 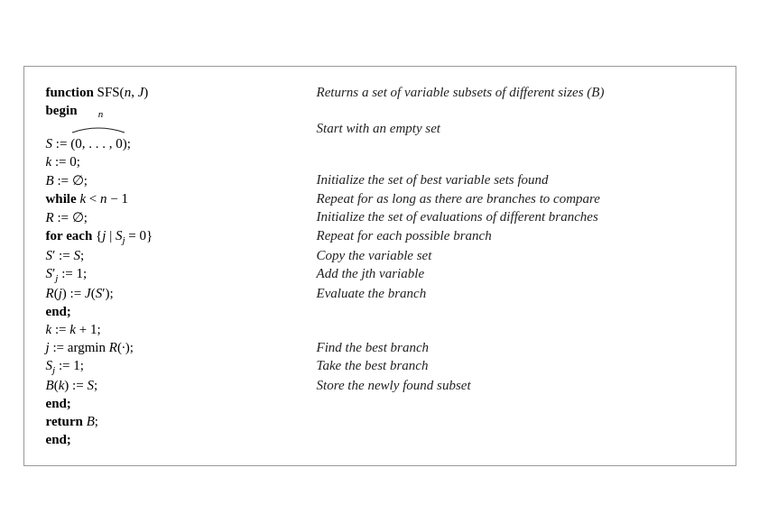 I want to click on comment-text: Find the best branch, so click(x=374, y=347).